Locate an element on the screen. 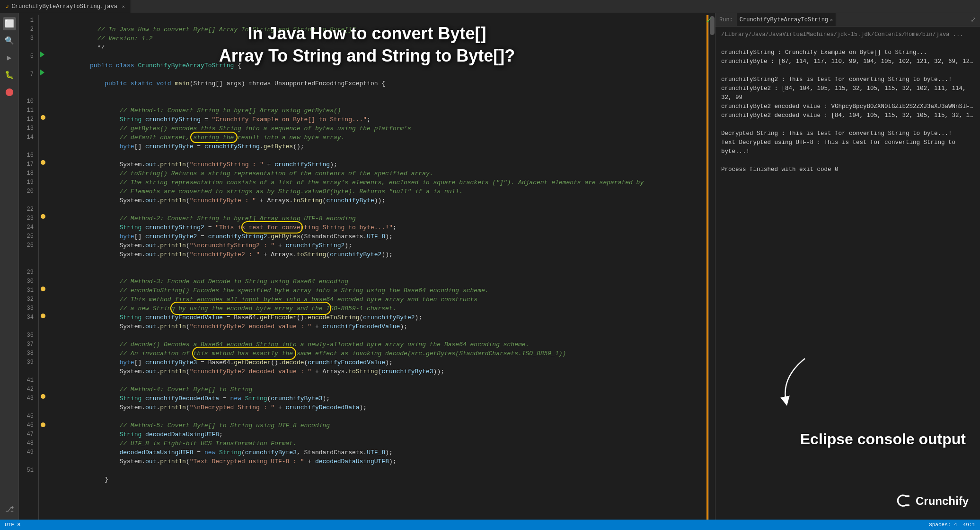  code-line-30: // encodeToString() Encodes the specifie… is located at coordinates (380, 281).